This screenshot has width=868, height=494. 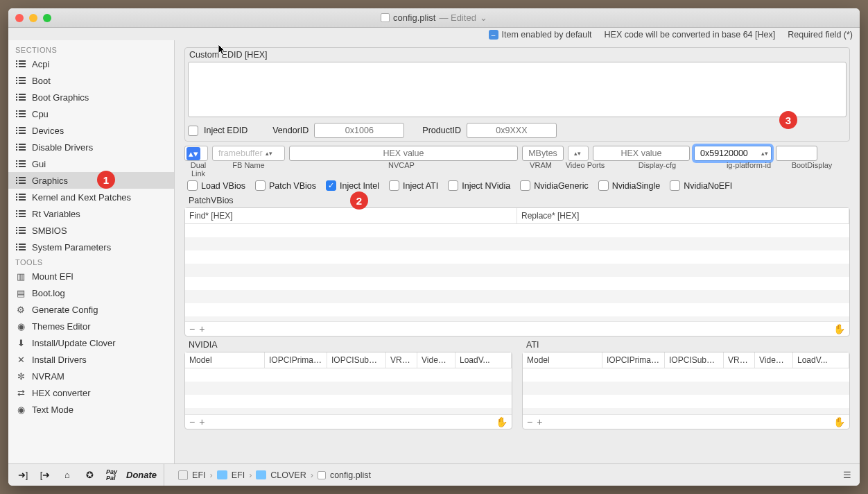 What do you see at coordinates (434, 34) in the screenshot?
I see `info-bar: – Item enabled by default HEX code will …` at bounding box center [434, 34].